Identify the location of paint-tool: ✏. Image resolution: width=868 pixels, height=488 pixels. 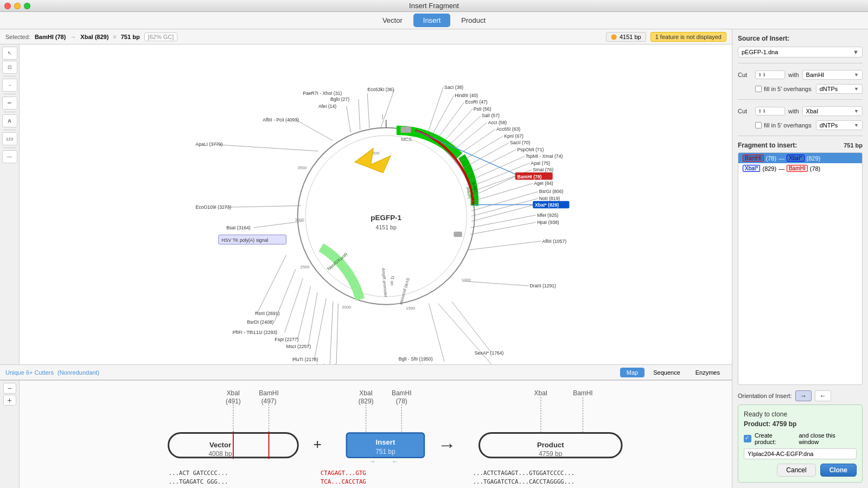
(10, 103).